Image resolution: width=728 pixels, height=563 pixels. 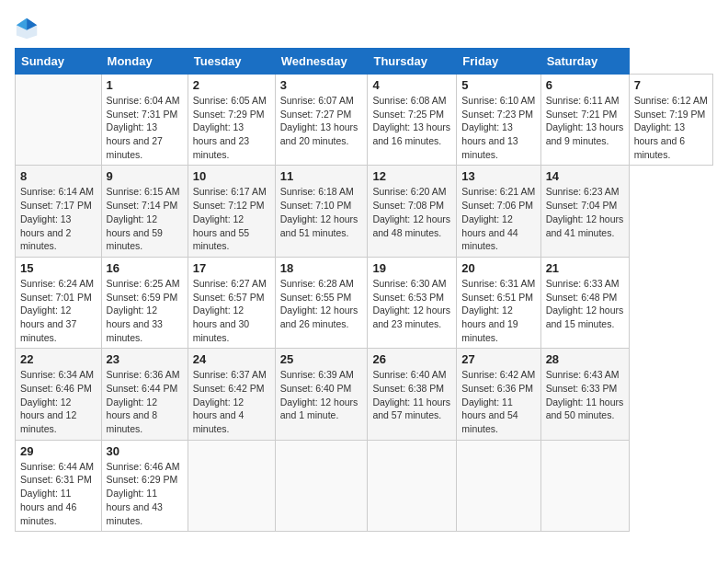 I want to click on calendar-cell: 27Sunrise: 6:42 AMSunset: 6:36 PMDayligh…, so click(x=498, y=394).